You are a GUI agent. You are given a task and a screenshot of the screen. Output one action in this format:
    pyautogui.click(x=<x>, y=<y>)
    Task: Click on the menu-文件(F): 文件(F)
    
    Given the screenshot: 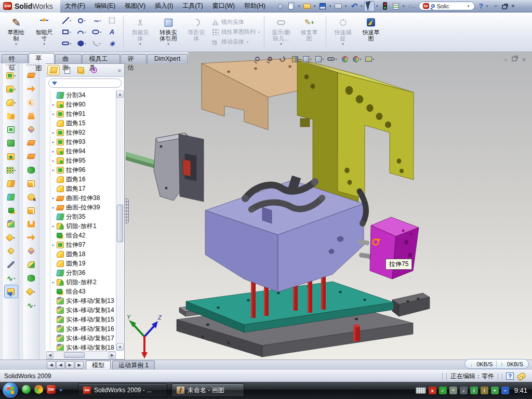 What is the action you would take?
    pyautogui.click(x=75, y=6)
    